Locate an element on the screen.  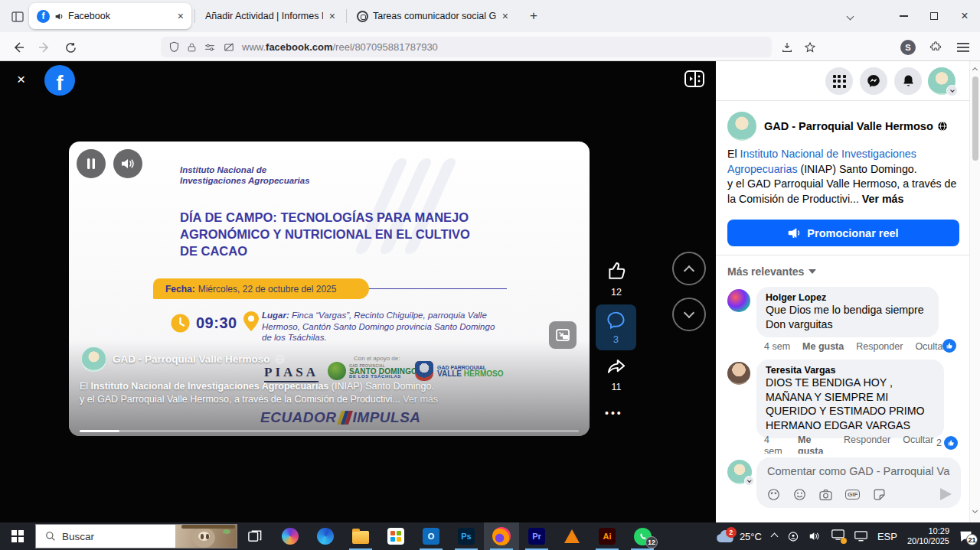
sticker-icon is located at coordinates (879, 494).